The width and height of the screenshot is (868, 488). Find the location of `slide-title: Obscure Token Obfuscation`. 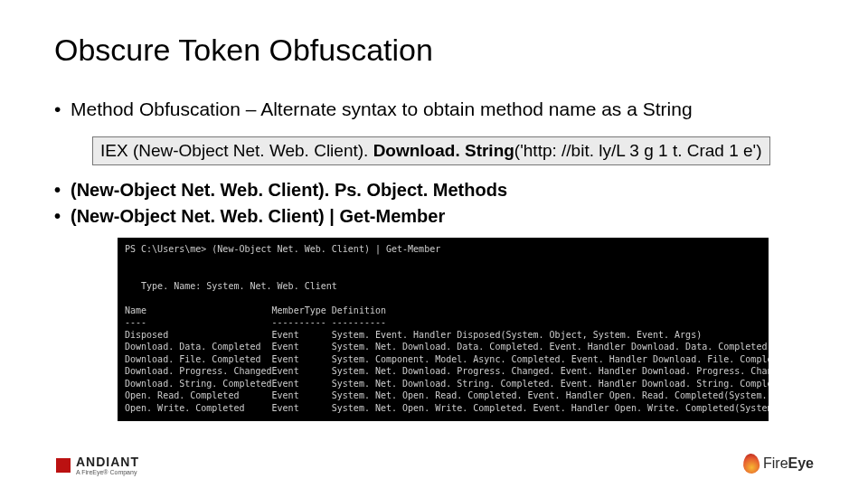

slide-title: Obscure Token Obfuscation is located at coordinates (434, 51).